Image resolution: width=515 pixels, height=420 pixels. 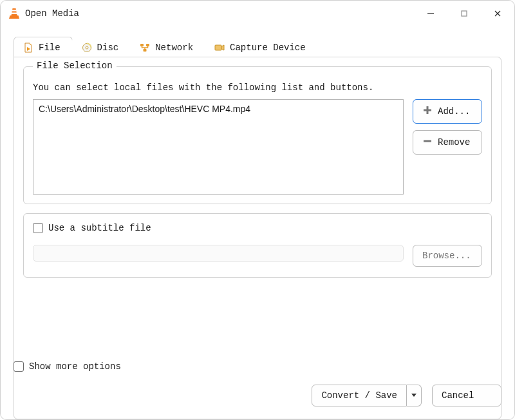 I want to click on file-selection-instructions: You can select local files with the foll…, so click(x=258, y=88).